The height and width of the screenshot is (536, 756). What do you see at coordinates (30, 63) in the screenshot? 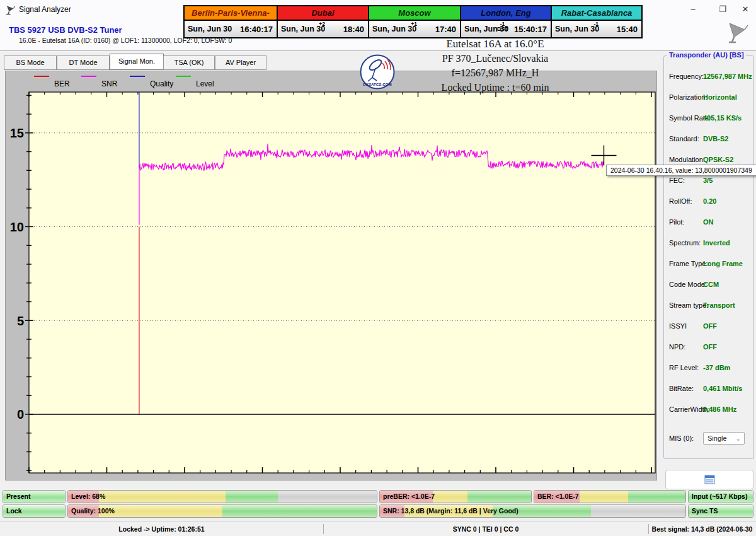
I see `tab-bs-mode: BS Mode` at bounding box center [30, 63].